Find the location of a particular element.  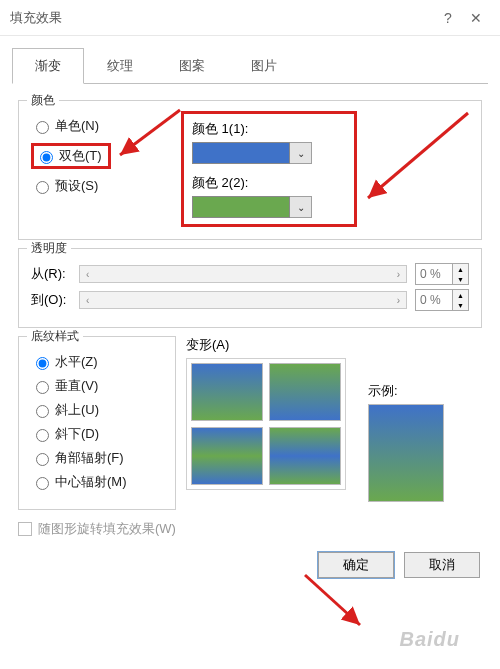

radio-diag-down: 斜下(D) is located at coordinates (97, 434).